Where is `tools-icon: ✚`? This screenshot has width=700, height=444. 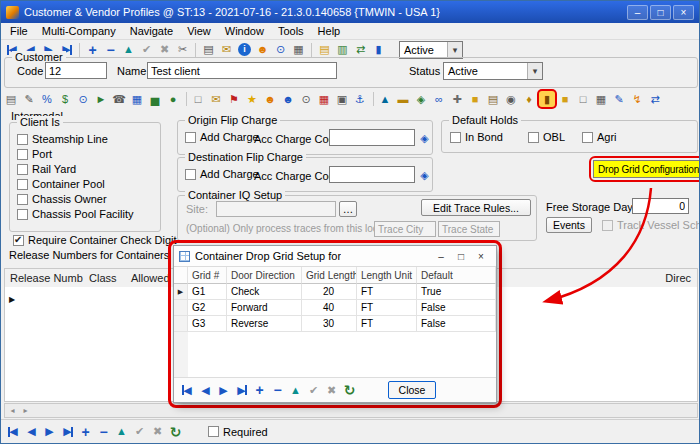 tools-icon: ✚ is located at coordinates (457, 99).